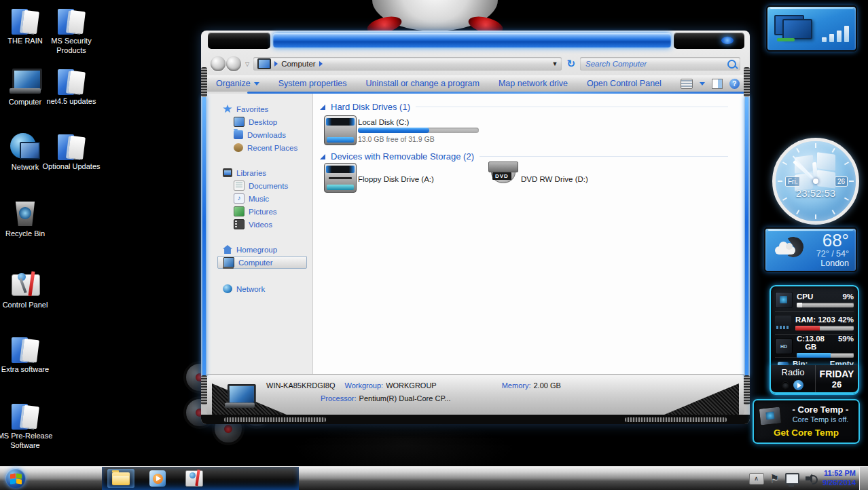 Image resolution: width=868 pixels, height=490 pixels. Describe the element at coordinates (259, 172) in the screenshot. I see `sidebar-item-libraries: Libraries` at that location.